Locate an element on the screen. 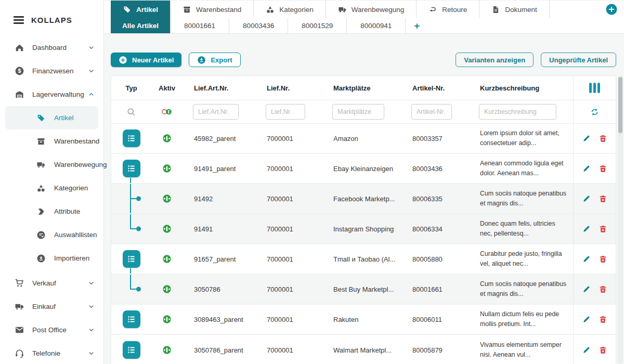 This screenshot has height=364, width=624. sidebar-item-verkauf: Verkauf is located at coordinates (52, 283).